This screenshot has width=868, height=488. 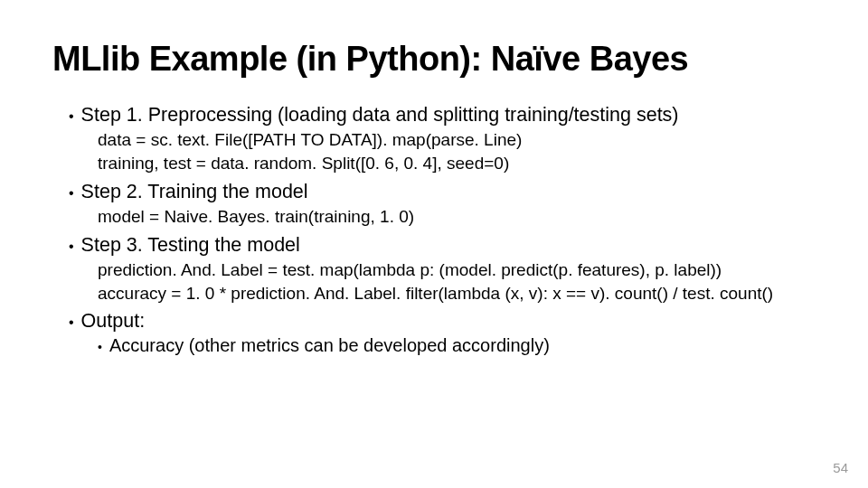 I want to click on step-1-code: data = sc. text. File([PATH TO DATA]). m…, so click(x=442, y=152).